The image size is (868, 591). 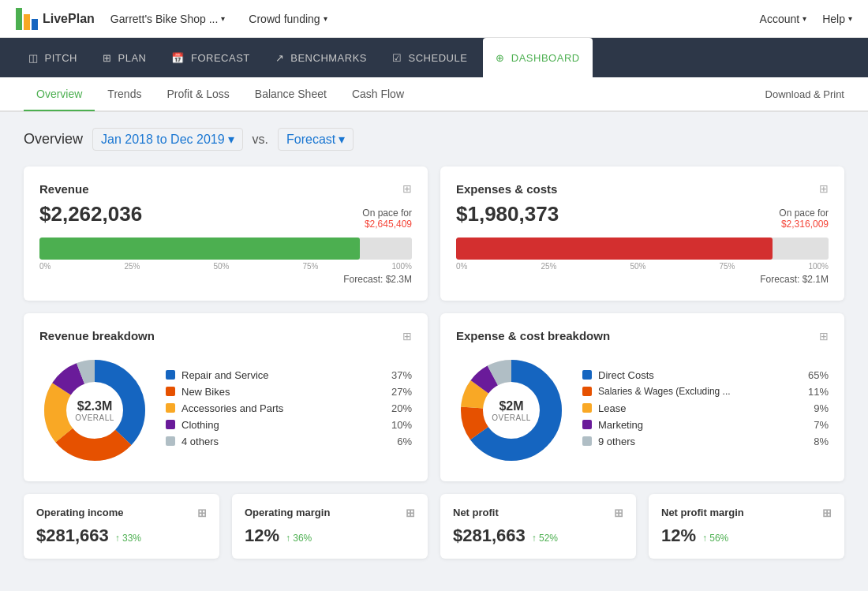 I want to click on others-exp-color-dot, so click(x=587, y=441).